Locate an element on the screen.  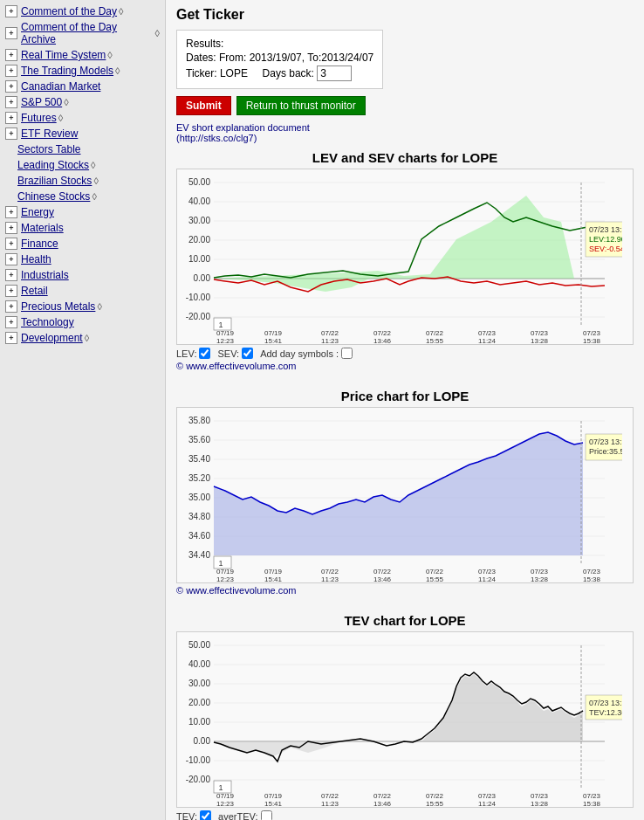
sidebar-icon-industrials: + is located at coordinates (11, 275).